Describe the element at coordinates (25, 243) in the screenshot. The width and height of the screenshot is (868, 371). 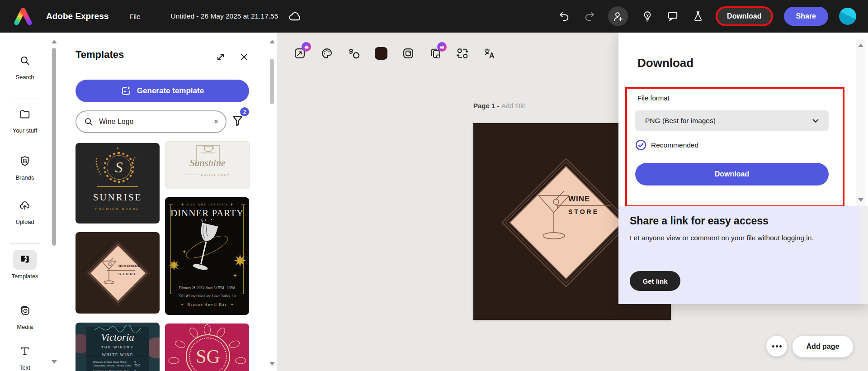
I see `sidebar-divider` at that location.